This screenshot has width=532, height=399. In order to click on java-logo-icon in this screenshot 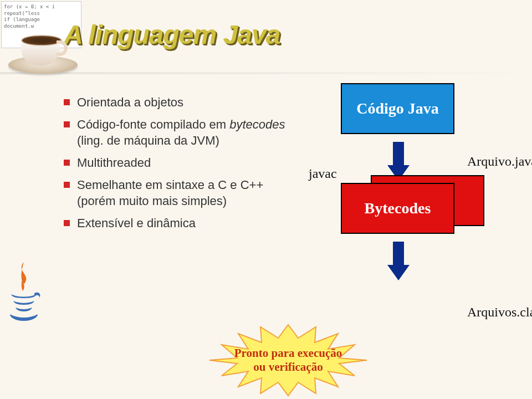, I will do `click(24, 291)`.